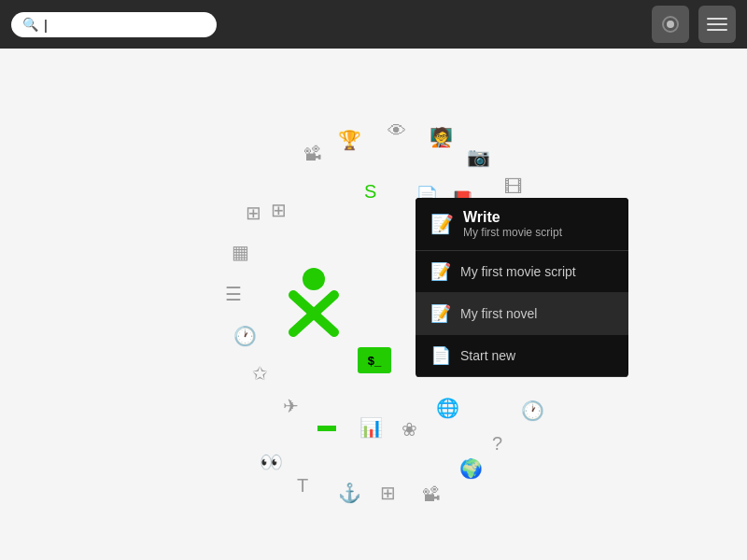 This screenshot has width=747, height=560. I want to click on dropdown-subtitle: My first movie script, so click(513, 232).